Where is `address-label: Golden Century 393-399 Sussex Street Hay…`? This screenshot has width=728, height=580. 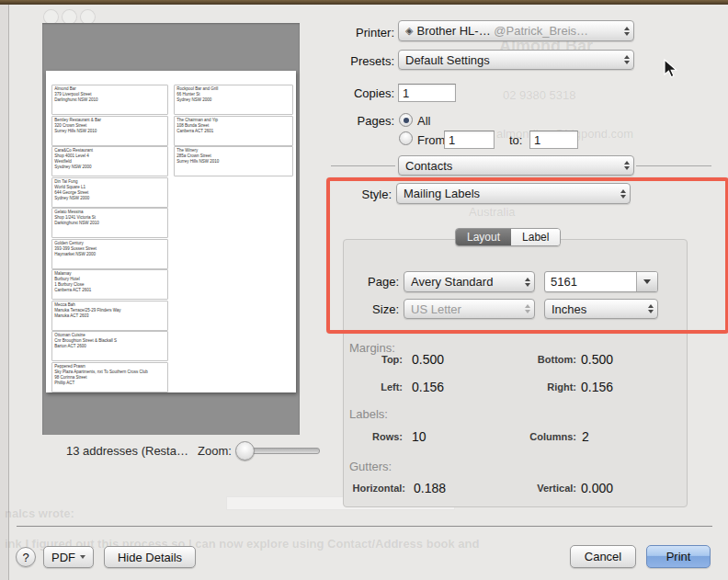
address-label: Golden Century 393-399 Sussex Street Hay… is located at coordinates (110, 254).